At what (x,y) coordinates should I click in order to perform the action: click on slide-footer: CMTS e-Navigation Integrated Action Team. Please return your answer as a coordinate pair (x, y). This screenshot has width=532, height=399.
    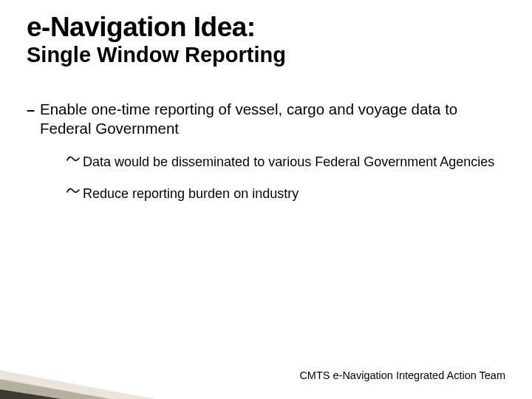
    Looking at the image, I should click on (402, 375).